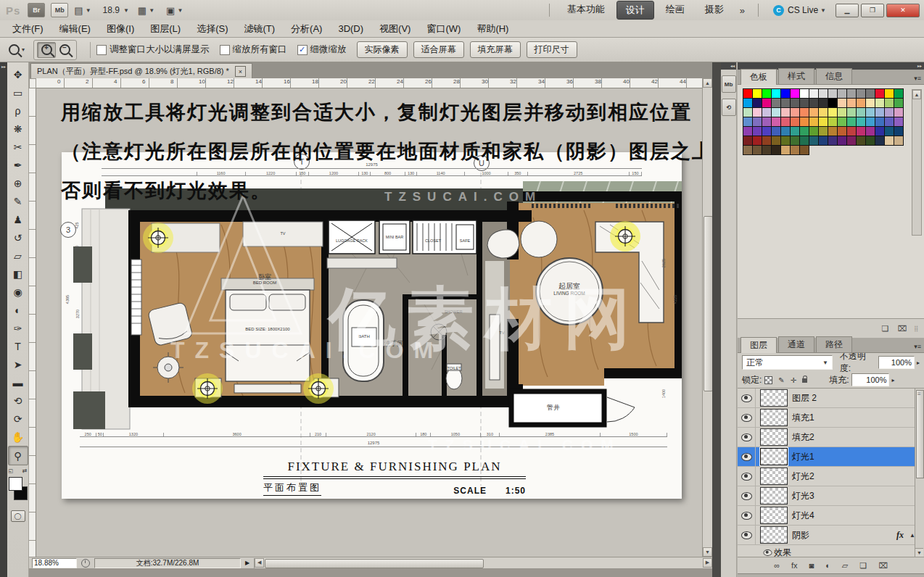  I want to click on workspace-button: 基本功能, so click(586, 10).